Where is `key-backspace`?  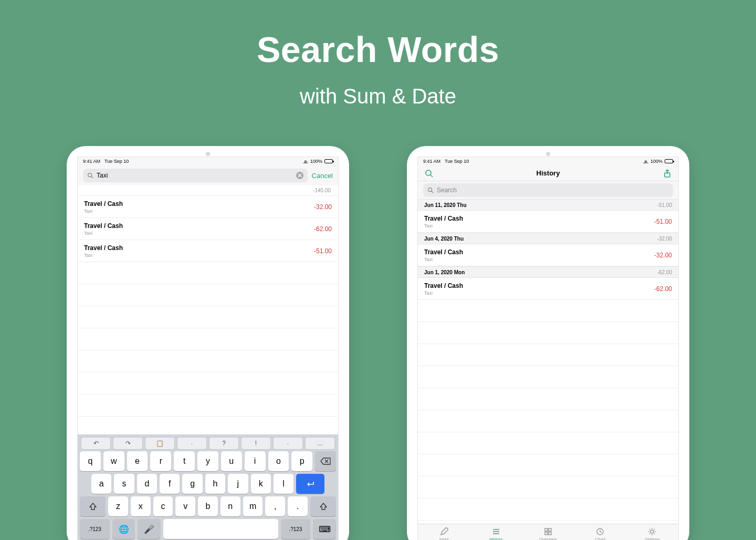 key-backspace is located at coordinates (326, 461).